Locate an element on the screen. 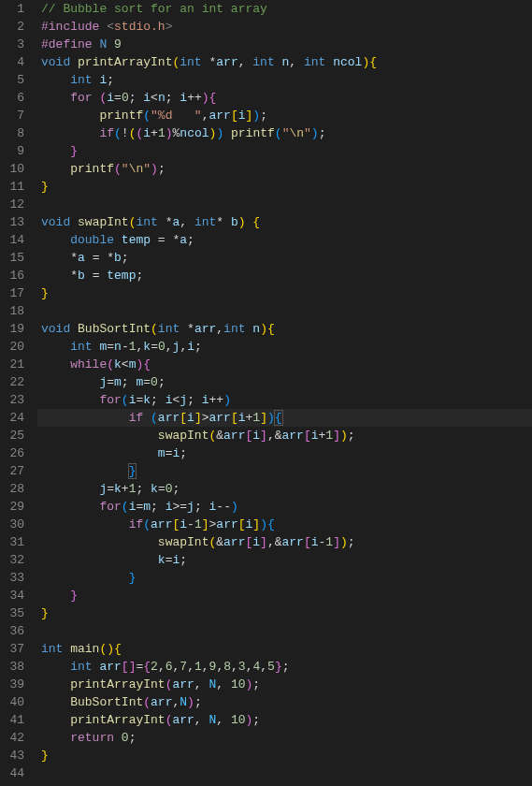 This screenshot has height=786, width=532. token: temp is located at coordinates (137, 240).